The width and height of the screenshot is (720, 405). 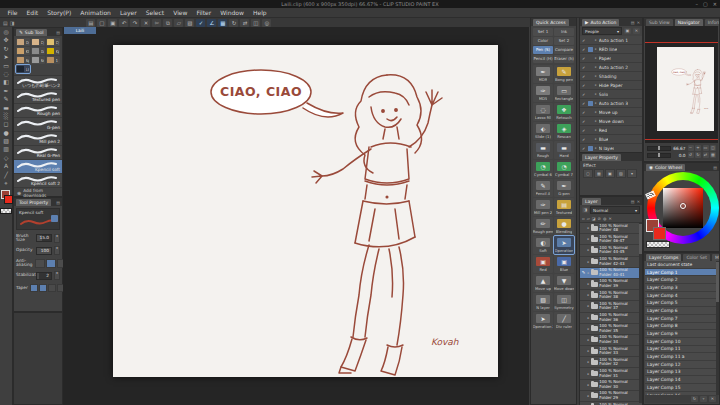 I want to click on auto-action-row: ✓ ▸ RED line, so click(x=611, y=50).